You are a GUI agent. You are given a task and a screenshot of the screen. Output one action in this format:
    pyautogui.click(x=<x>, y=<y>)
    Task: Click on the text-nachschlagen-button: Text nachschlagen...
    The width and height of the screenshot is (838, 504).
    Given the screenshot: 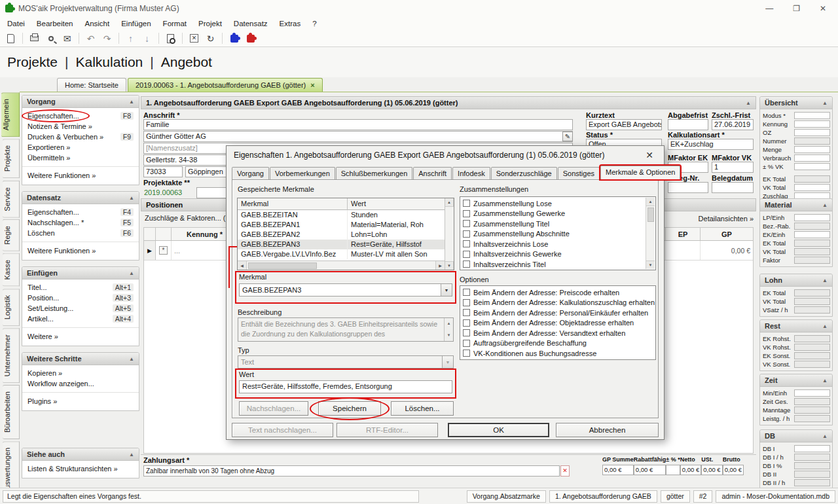 What is the action you would take?
    pyautogui.click(x=283, y=430)
    